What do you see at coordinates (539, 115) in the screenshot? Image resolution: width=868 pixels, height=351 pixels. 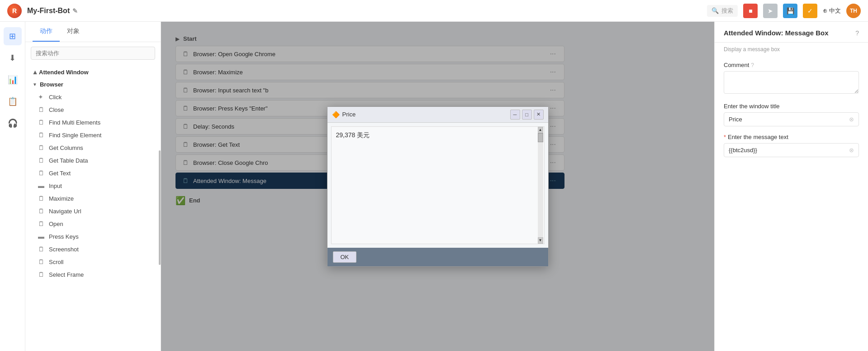 I see `dialog-close-button: ✕` at bounding box center [539, 115].